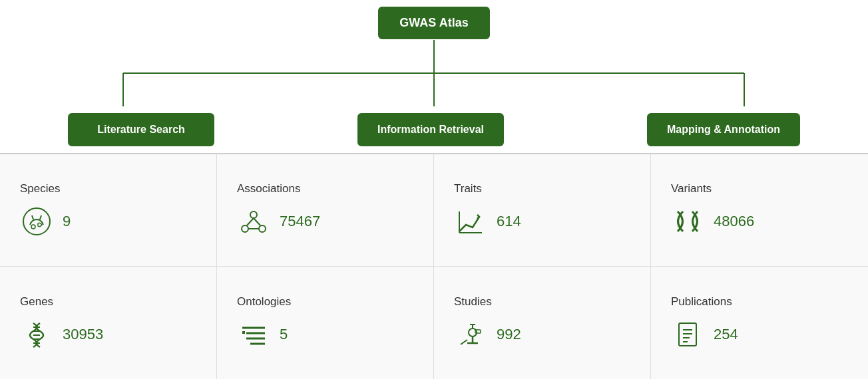 The height and width of the screenshot is (391, 868). What do you see at coordinates (473, 302) in the screenshot?
I see `stat-studies-label: Studies` at bounding box center [473, 302].